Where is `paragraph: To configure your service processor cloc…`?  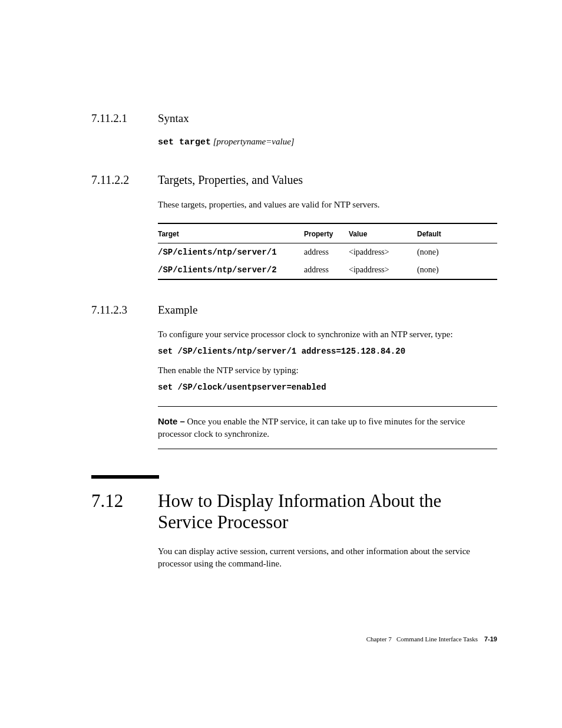 paragraph: To configure your service processor cloc… is located at coordinates (328, 335).